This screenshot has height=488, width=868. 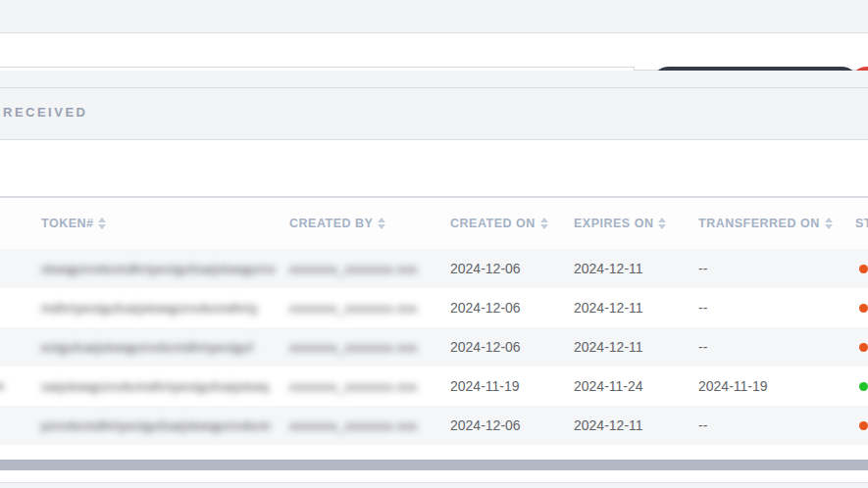 I want to click on tab-received: RECEIVED, so click(x=45, y=112).